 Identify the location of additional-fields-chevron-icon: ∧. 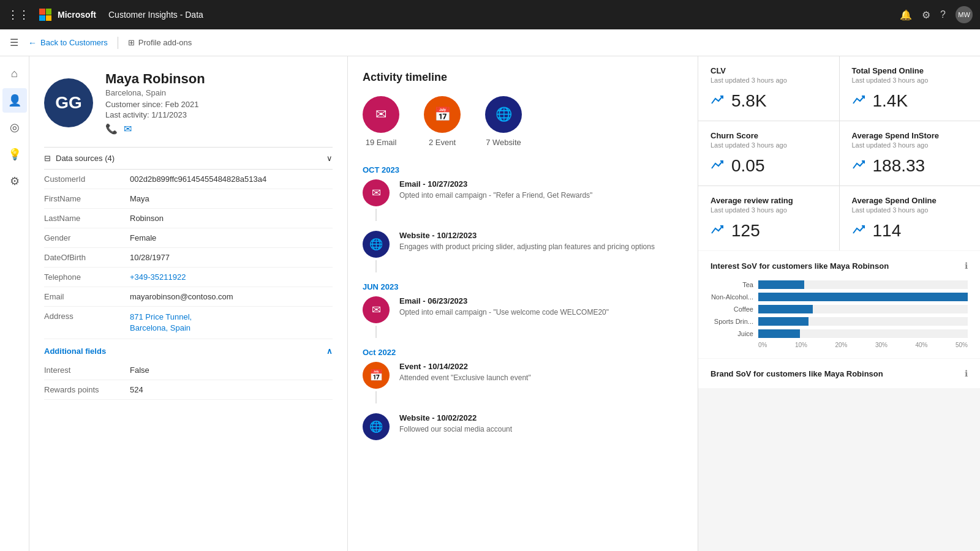
(330, 351).